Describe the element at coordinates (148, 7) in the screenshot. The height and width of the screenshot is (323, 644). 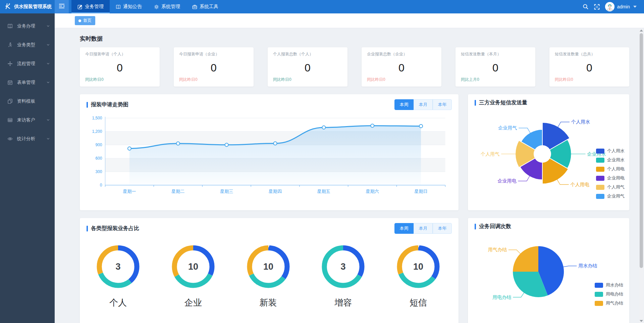
I see `main-menu: 业务管理通知公告系统管理系统工具` at that location.